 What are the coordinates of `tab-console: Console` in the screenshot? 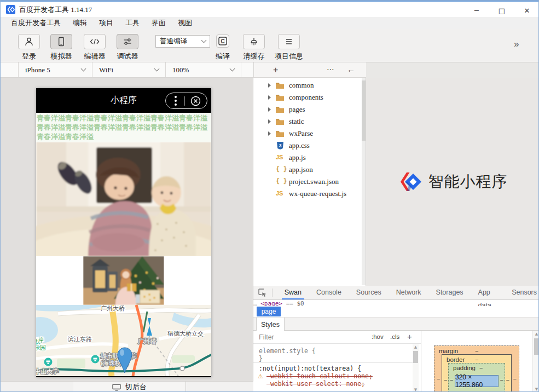 It's located at (329, 292).